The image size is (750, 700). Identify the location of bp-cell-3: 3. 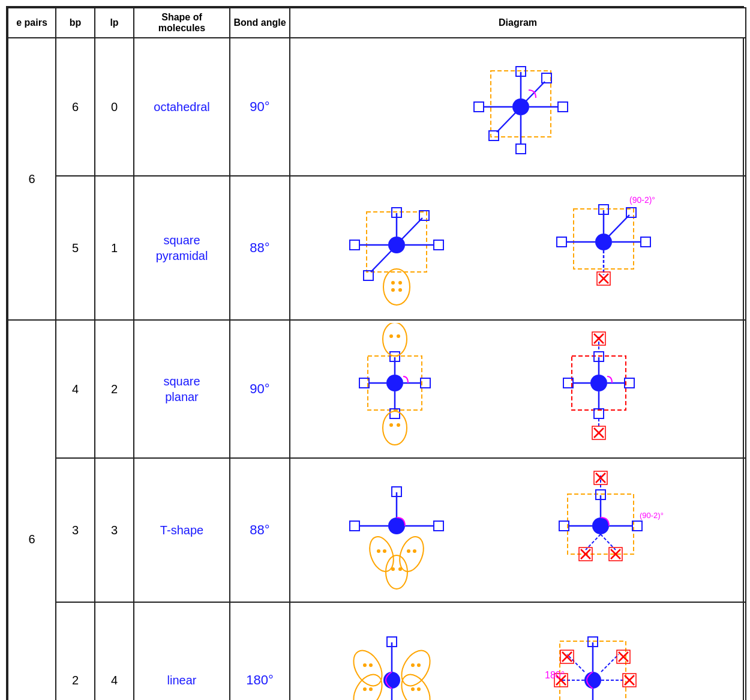
(76, 530).